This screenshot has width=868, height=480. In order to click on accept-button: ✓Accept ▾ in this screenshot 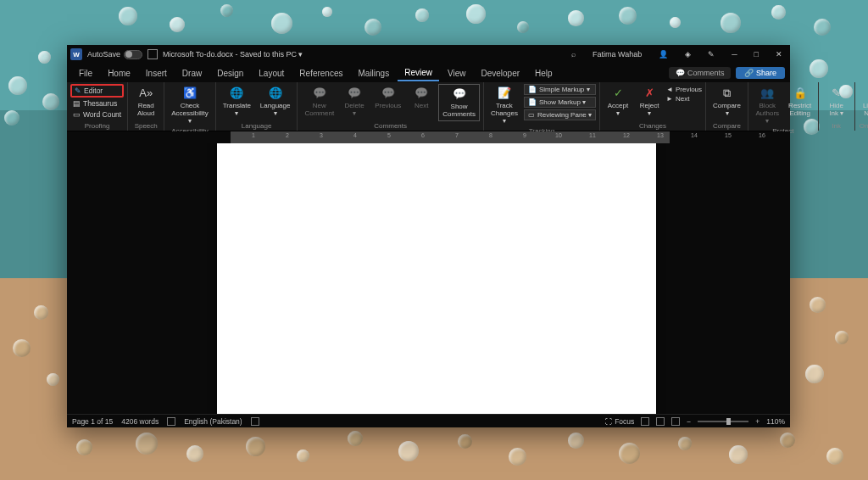, I will do `click(618, 102)`.